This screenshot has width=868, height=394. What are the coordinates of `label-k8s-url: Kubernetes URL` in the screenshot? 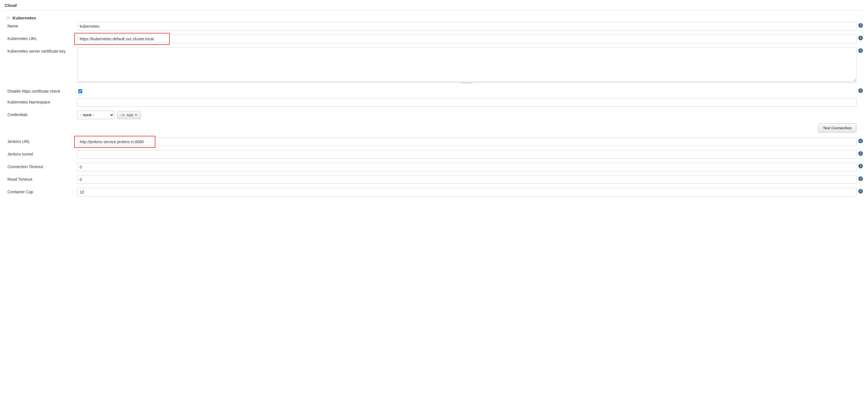 It's located at (42, 38).